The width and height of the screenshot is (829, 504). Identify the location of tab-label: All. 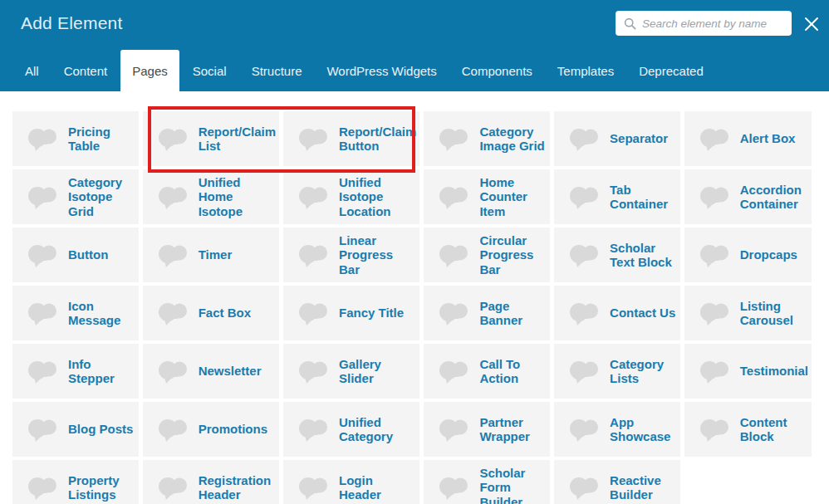
(32, 71).